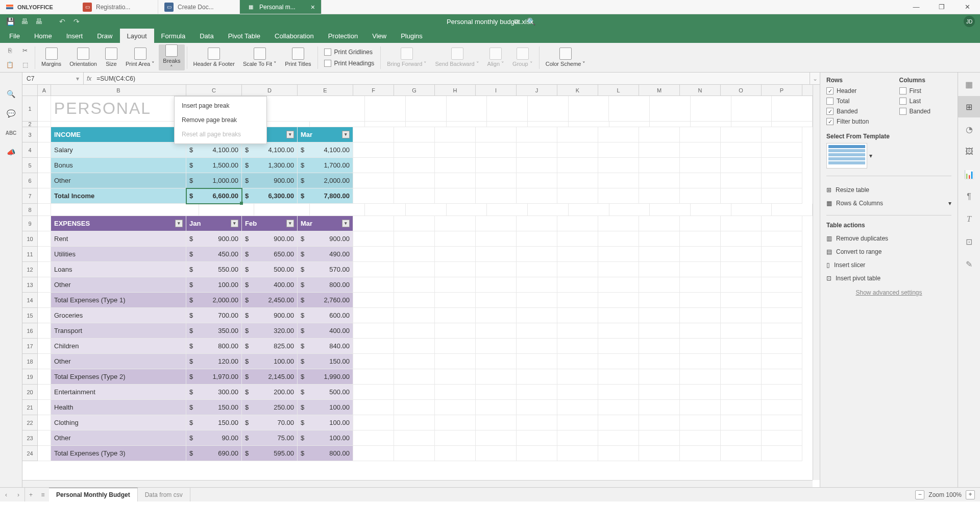  What do you see at coordinates (969, 21) in the screenshot?
I see `user-avatar: JD` at bounding box center [969, 21].